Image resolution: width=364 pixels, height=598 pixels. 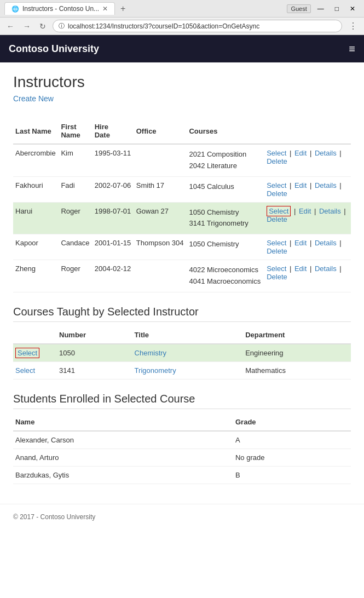 What do you see at coordinates (182, 440) in the screenshot?
I see `student-row: Alexander, Carson A` at bounding box center [182, 440].